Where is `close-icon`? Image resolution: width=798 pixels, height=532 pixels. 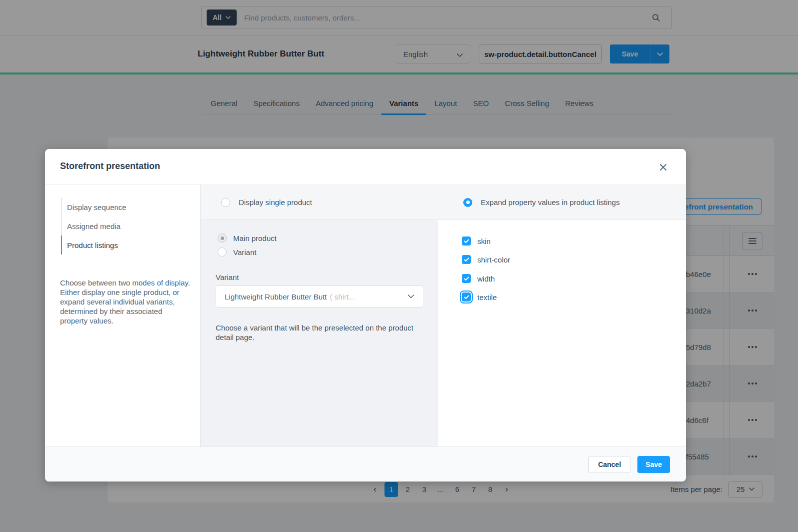
close-icon is located at coordinates (663, 167).